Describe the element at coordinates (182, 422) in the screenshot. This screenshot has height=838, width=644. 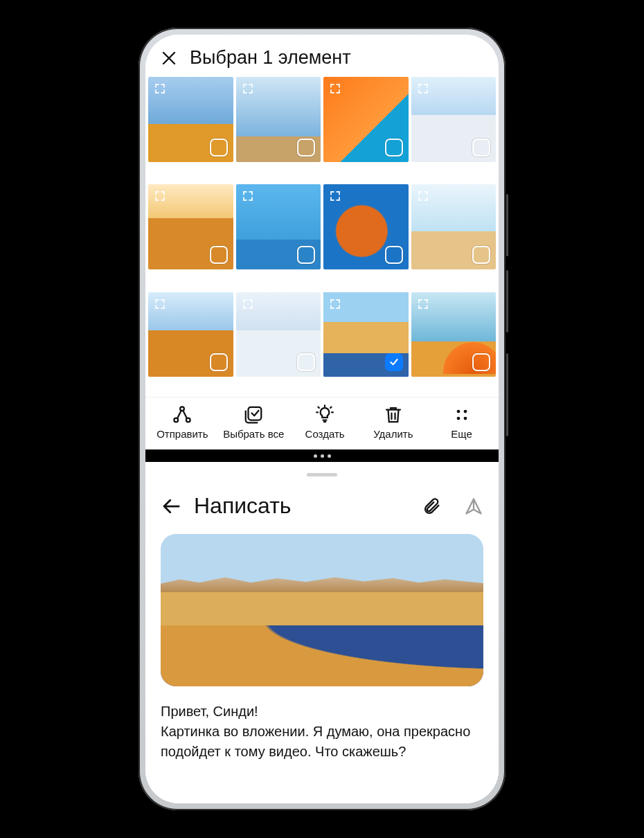
I see `share-button: Отправить` at that location.